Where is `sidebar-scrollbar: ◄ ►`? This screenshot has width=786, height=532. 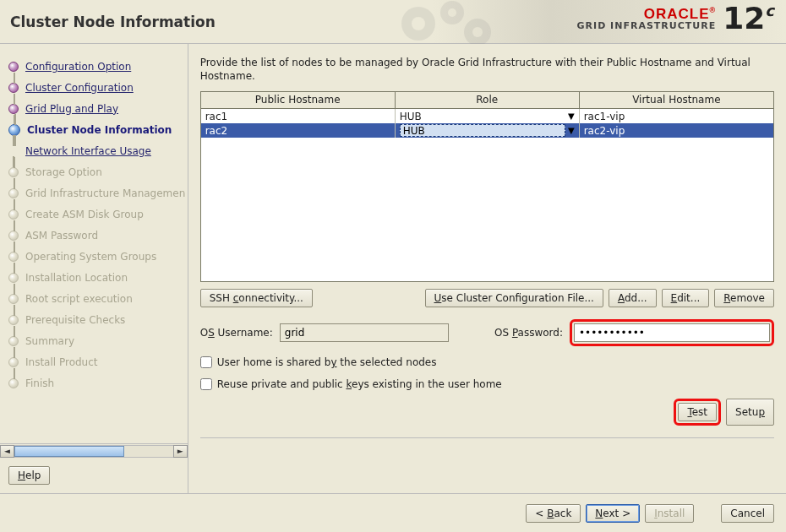
sidebar-scrollbar: ◄ ► is located at coordinates (94, 451).